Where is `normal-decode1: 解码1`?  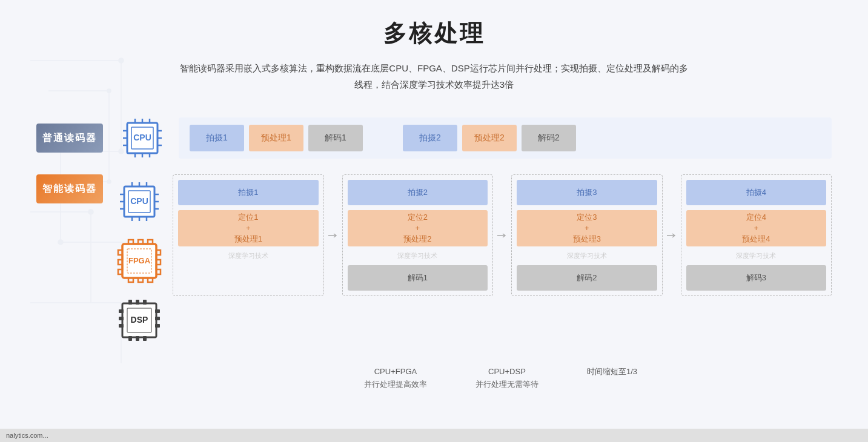
normal-decode1: 解码1 is located at coordinates (336, 138).